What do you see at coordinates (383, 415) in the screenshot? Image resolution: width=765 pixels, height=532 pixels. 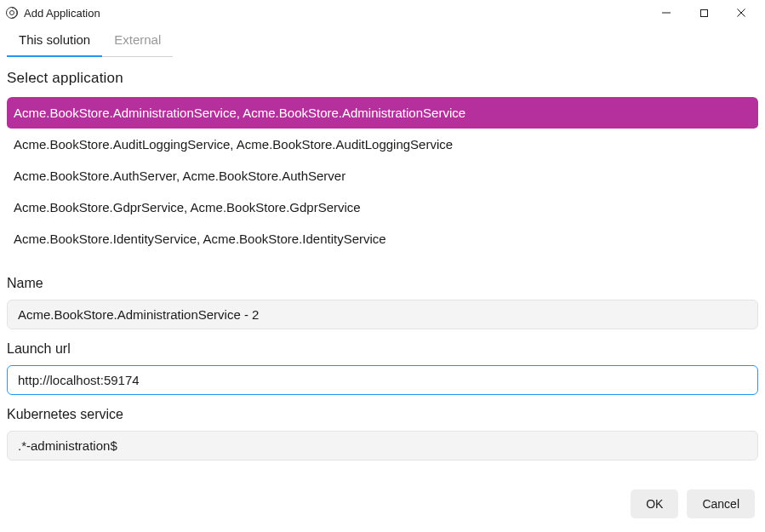 I see `kubernetes-service-label: Kubernetes service` at bounding box center [383, 415].